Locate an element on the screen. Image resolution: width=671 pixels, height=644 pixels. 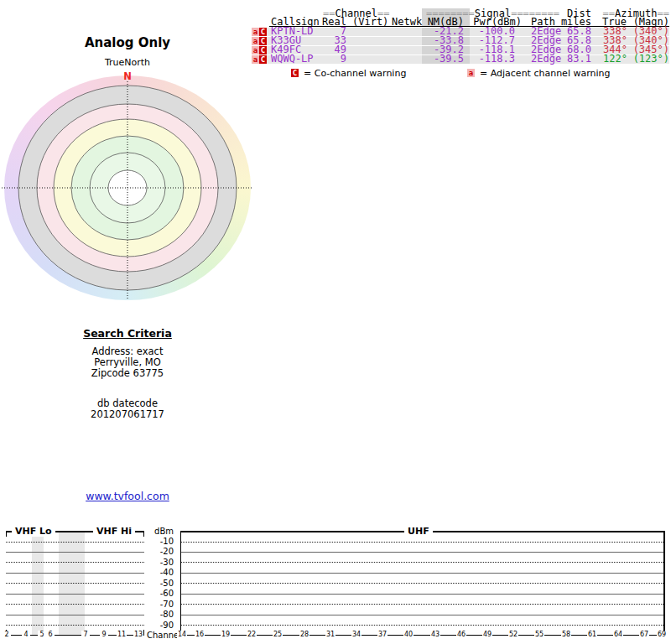
adjacent-channel-legend-badge: a is located at coordinates (471, 73).